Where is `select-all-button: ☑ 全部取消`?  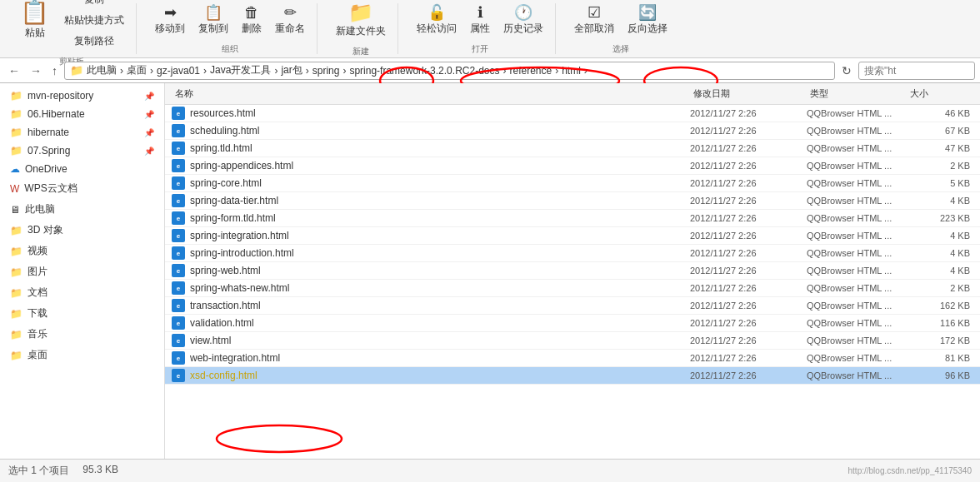
select-all-button: ☑ 全部取消 is located at coordinates (594, 20).